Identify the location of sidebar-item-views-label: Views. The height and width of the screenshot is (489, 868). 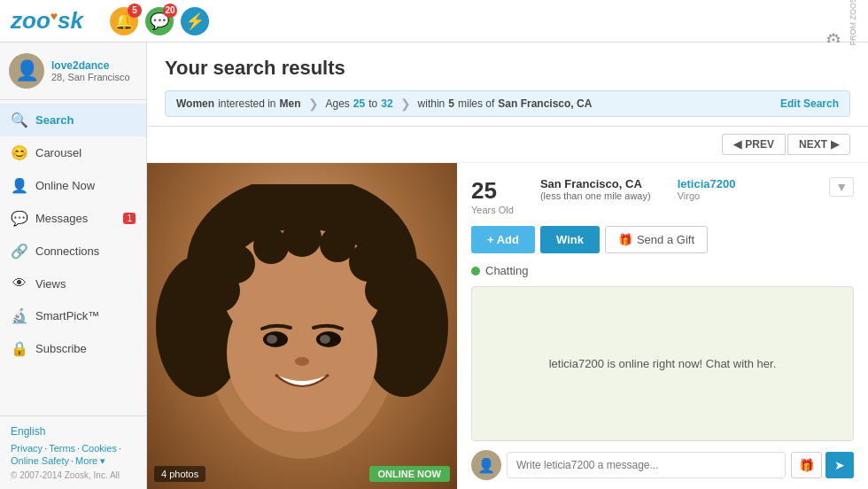
(50, 283).